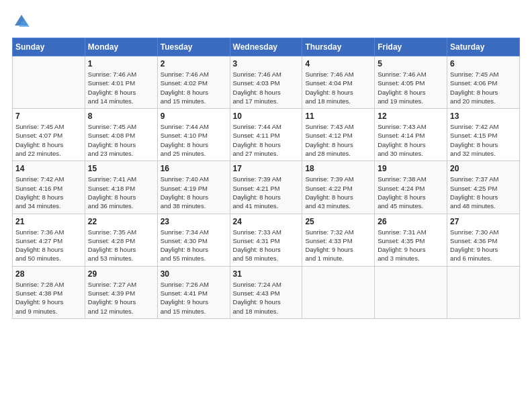 The image size is (532, 411). Describe the element at coordinates (121, 246) in the screenshot. I see `day-info: Sunrise: 7:35 AMSunset: 4:28 PMDaylight:…` at that location.